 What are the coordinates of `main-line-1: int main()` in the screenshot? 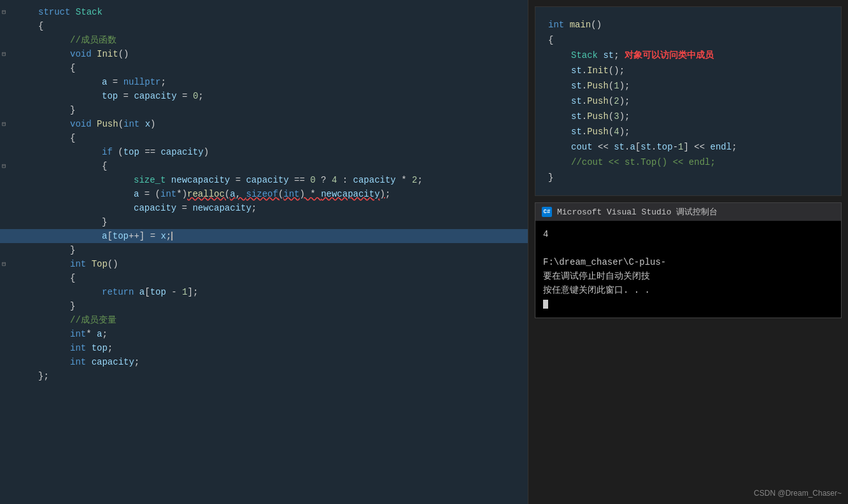 It's located at (688, 25).